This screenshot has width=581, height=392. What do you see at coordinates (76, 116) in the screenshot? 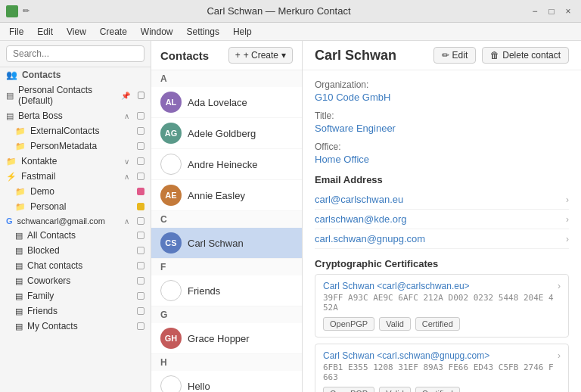
I see `sidebar-item-berta: ▤ Berta Boss ∧` at bounding box center [76, 116].